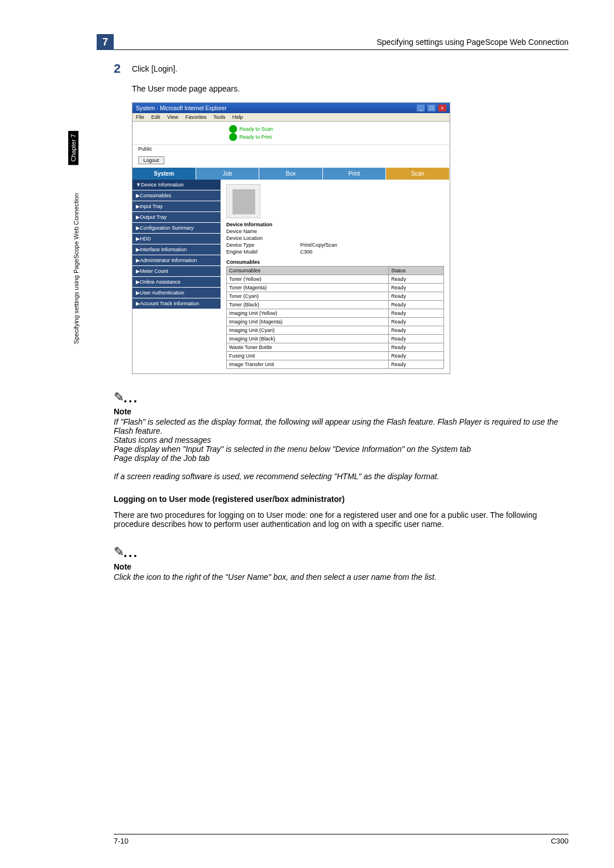 The image size is (614, 868). What do you see at coordinates (176, 293) in the screenshot?
I see `sidebar-item-user-auth: ▶User Authentication` at bounding box center [176, 293].